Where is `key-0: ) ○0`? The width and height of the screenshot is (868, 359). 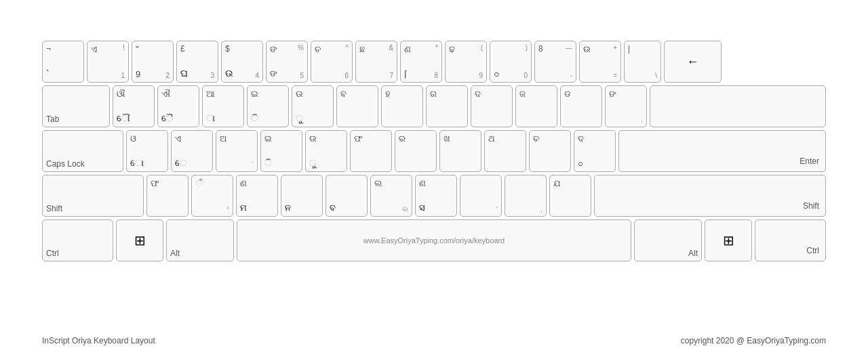 key-0: ) ○0 is located at coordinates (511, 62).